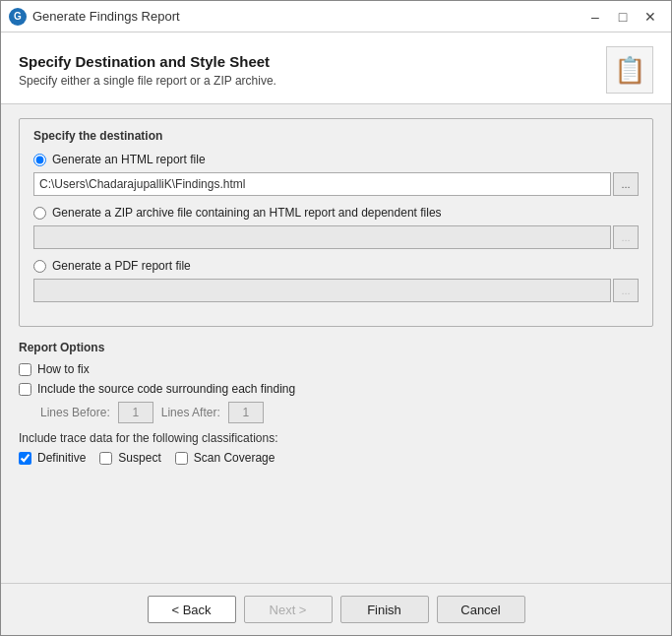  What do you see at coordinates (323, 237) in the screenshot?
I see `zip-file-input` at bounding box center [323, 237].